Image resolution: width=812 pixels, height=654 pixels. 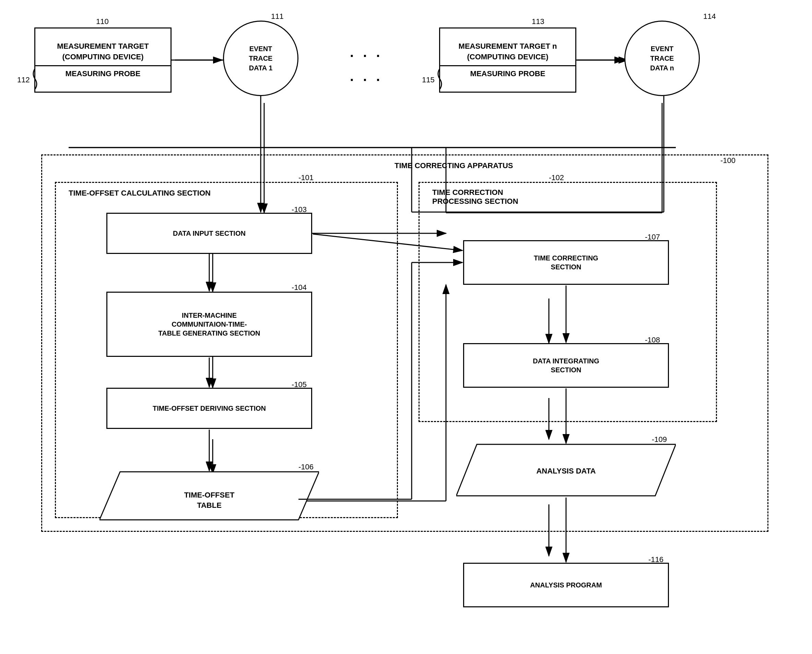 What do you see at coordinates (656, 560) in the screenshot?
I see `ref-116: -116` at bounding box center [656, 560].